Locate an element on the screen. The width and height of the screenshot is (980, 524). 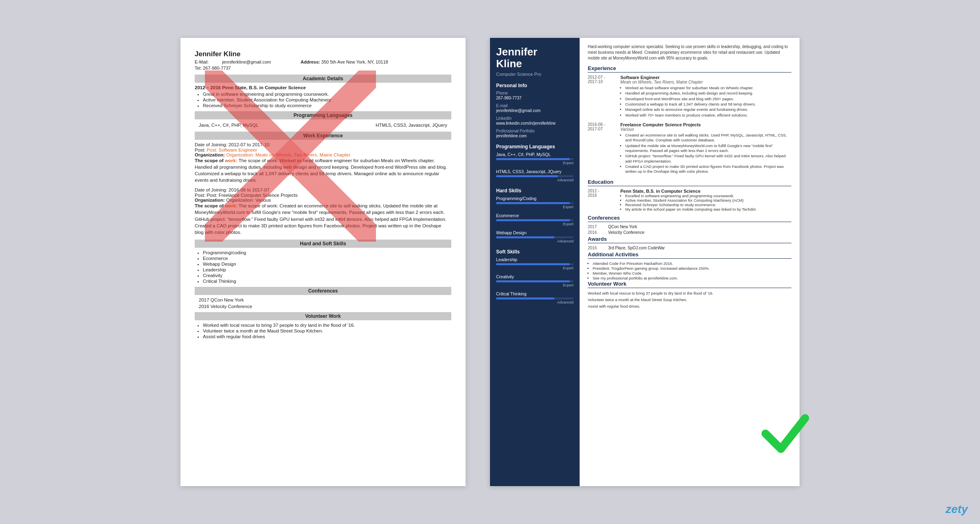
exp-body-2: Freelance Computer Science Projects Vari… is located at coordinates (706, 148).